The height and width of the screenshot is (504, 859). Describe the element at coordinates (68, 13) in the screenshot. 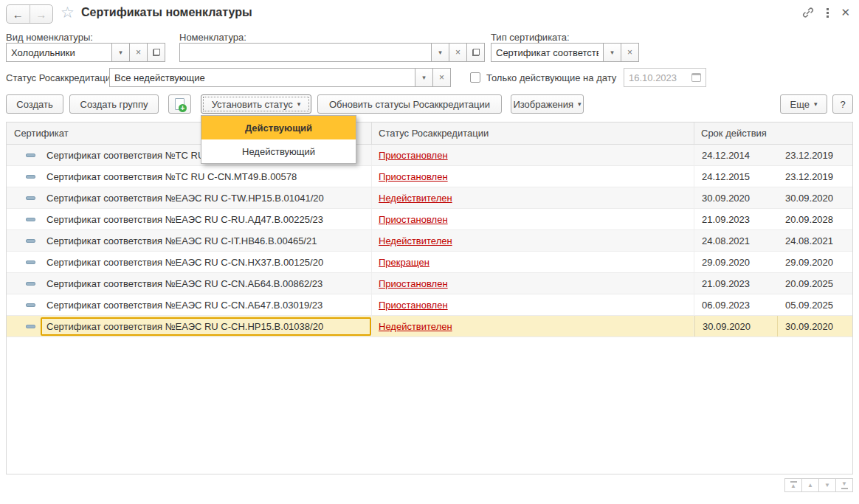

I see `favorite-star-icon: ☆` at that location.